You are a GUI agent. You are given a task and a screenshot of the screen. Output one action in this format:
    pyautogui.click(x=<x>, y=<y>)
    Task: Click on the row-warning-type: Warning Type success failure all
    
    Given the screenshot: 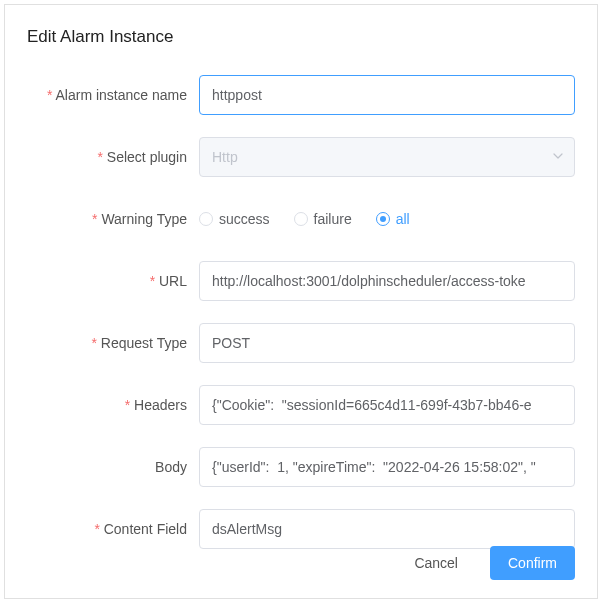 What is the action you would take?
    pyautogui.click(x=301, y=219)
    